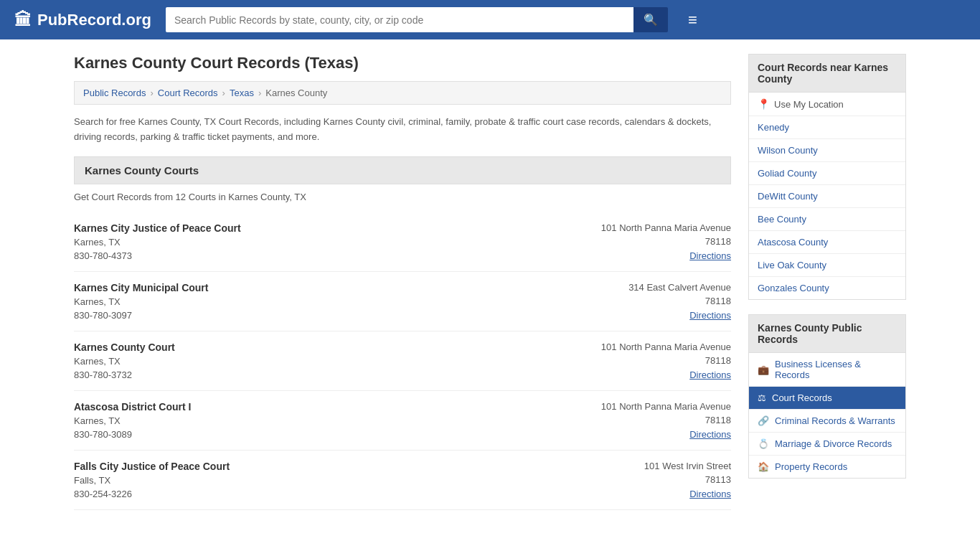 Image resolution: width=980 pixels, height=551 pixels. What do you see at coordinates (23, 20) in the screenshot?
I see `logo-icon: 🏛` at bounding box center [23, 20].